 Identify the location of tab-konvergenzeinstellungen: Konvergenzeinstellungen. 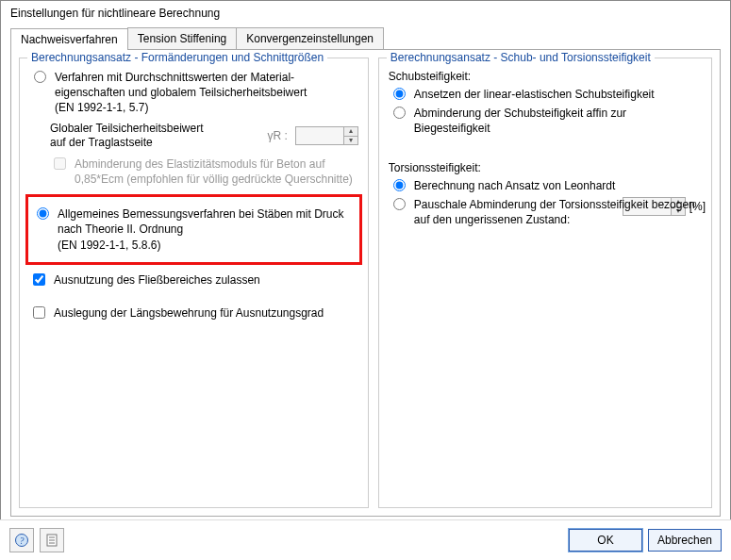
(309, 38).